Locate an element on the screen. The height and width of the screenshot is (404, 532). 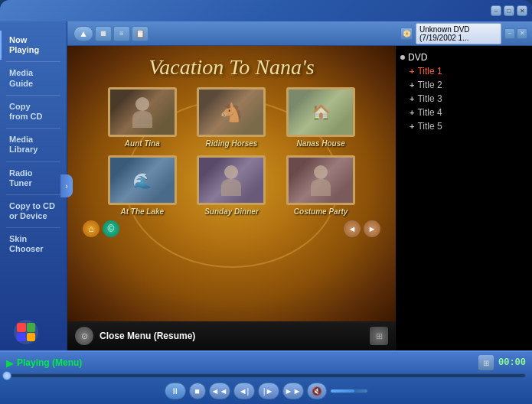
tree-label-title-2: Title 2 is located at coordinates (429, 85).